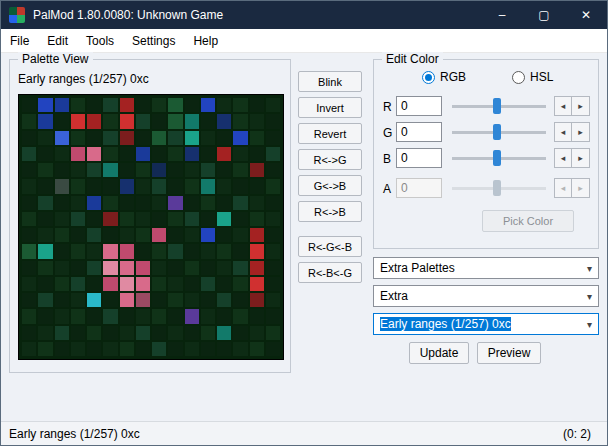 The height and width of the screenshot is (446, 608). I want to click on rotate-rbg-button: R<-B<-G, so click(330, 272).